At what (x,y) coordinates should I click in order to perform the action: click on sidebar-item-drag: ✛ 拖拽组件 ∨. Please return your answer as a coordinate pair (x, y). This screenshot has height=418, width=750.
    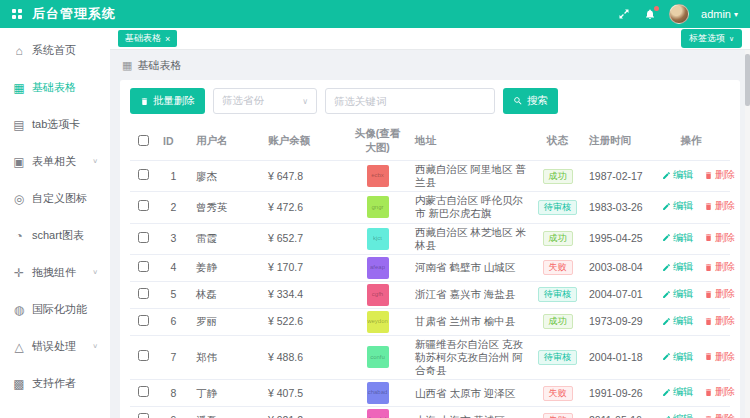
    Looking at the image, I should click on (55, 272).